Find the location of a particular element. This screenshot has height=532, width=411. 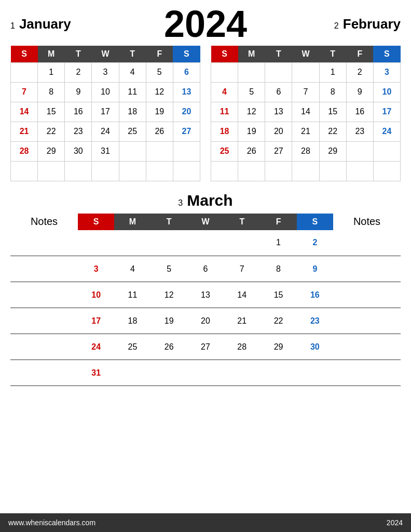

february-label-area: 2 February is located at coordinates (324, 24).